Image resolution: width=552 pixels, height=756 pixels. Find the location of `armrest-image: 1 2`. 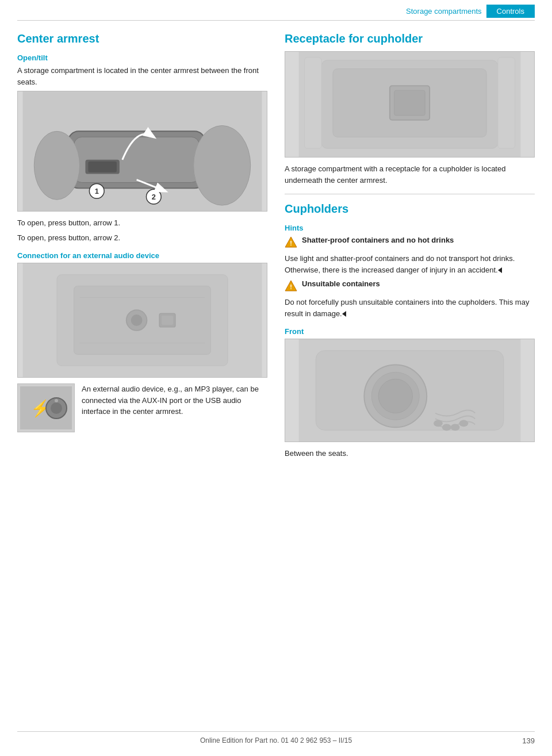

armrest-image: 1 2 is located at coordinates (143, 151).